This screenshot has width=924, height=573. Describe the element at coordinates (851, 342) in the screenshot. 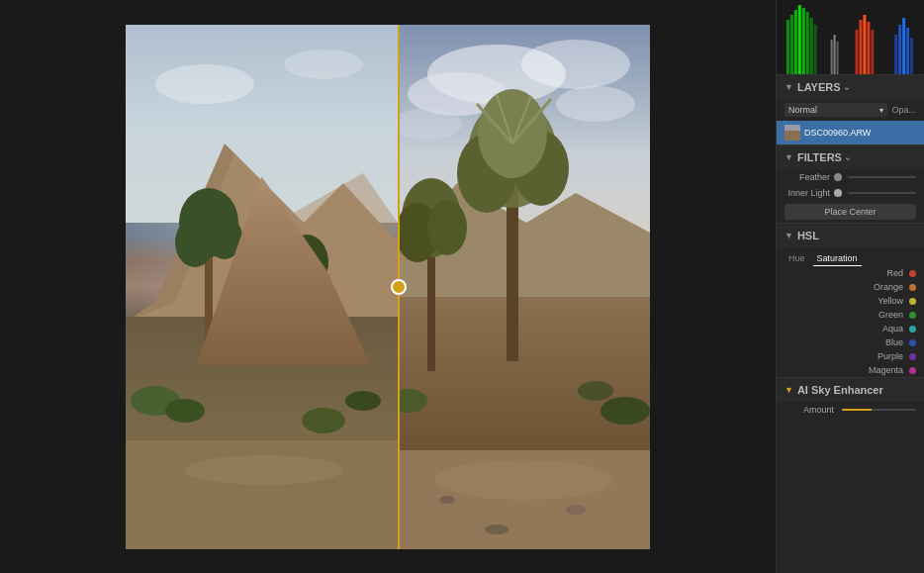

I see `hsl-blue-row: Blue` at that location.